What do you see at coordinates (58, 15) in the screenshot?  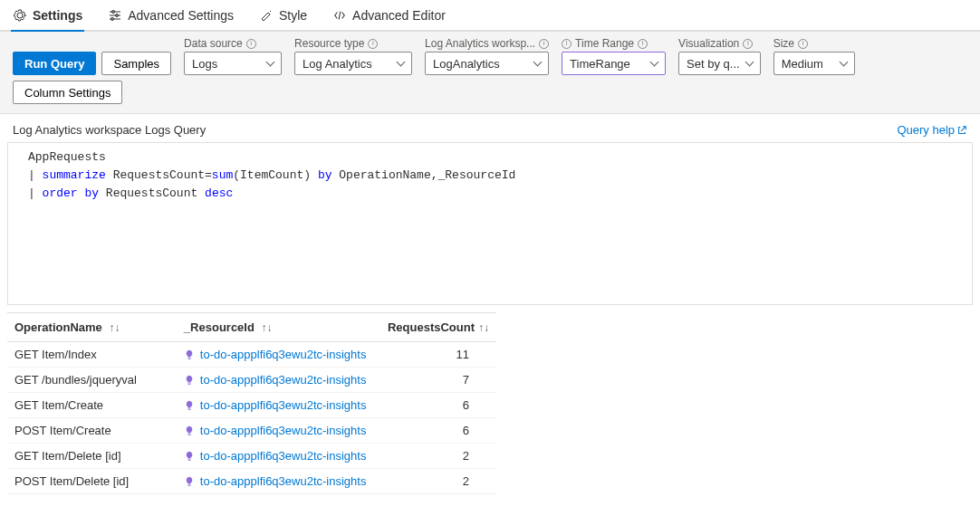 I see `tab-label: Settings` at bounding box center [58, 15].